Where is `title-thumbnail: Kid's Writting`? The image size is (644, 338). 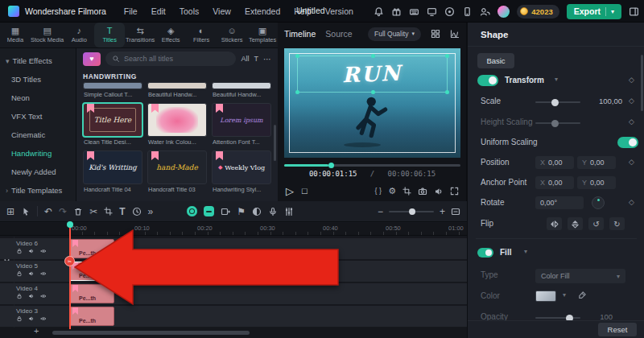
title-thumbnail: Kid's Writting is located at coordinates (113, 167).